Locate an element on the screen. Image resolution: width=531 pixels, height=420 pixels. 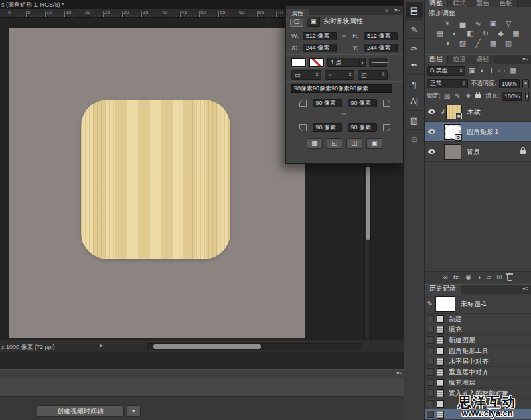
history-item: 填充图层 is located at coordinates (478, 383).